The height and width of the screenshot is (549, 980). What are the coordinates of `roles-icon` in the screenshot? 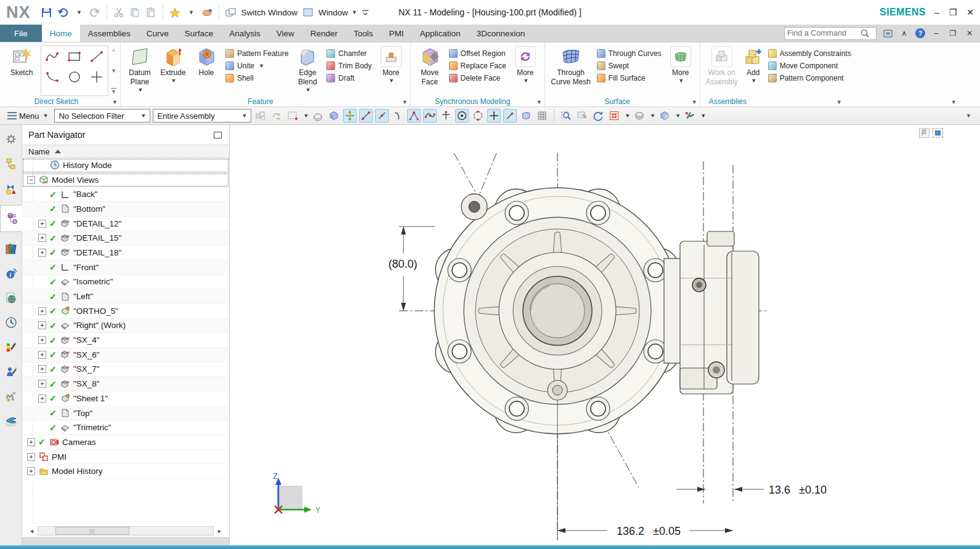 It's located at (11, 372).